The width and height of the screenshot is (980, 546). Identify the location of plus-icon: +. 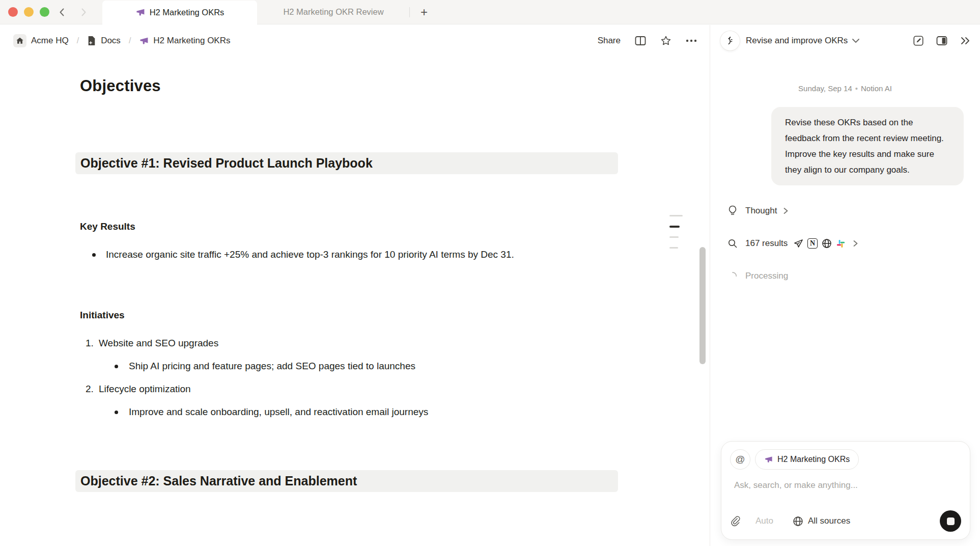
(424, 12).